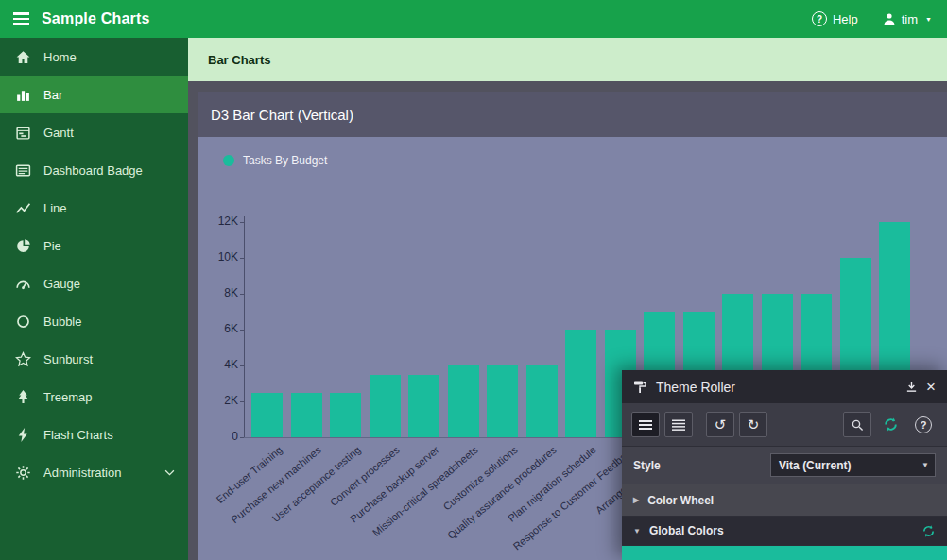 The image size is (947, 560). Describe the element at coordinates (95, 208) in the screenshot. I see `sidebar-item-line: Line` at that location.